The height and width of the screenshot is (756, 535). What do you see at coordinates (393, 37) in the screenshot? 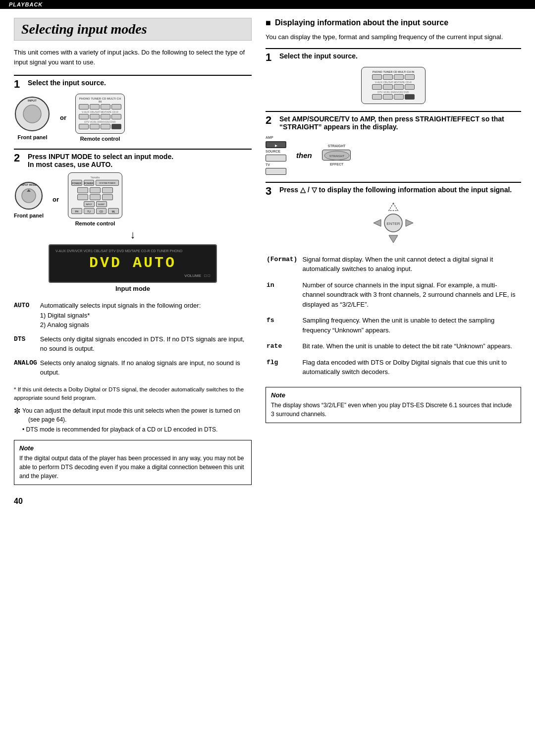
I see `right-intro: You can display the type, format and sam…` at bounding box center [393, 37].